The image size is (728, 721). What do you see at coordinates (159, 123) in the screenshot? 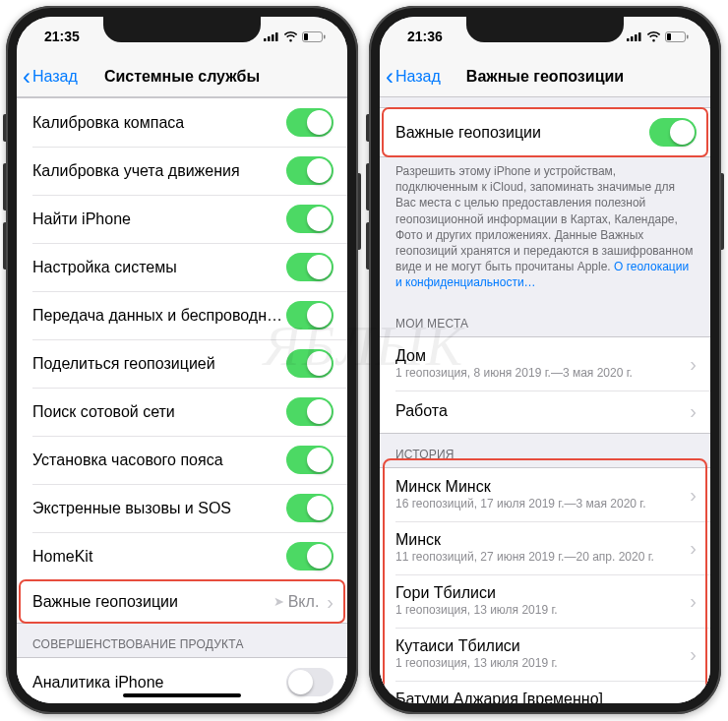
I see `service-label: Калибровка компаса` at bounding box center [159, 123].